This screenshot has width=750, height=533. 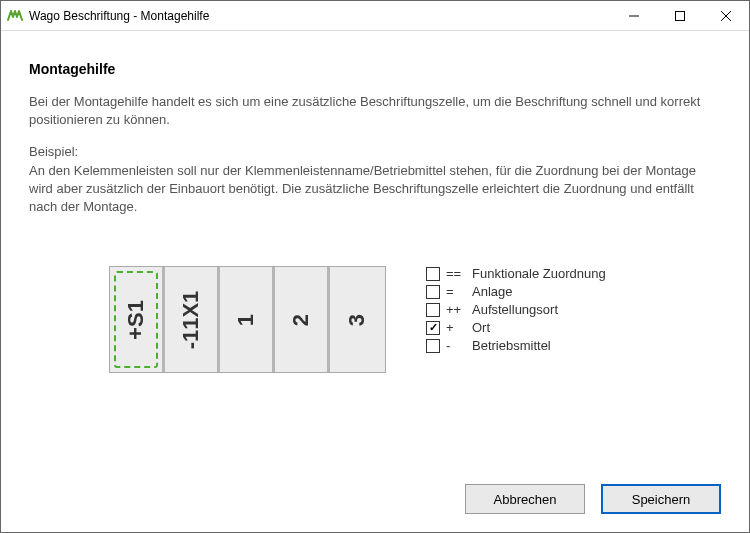 What do you see at coordinates (136, 320) in the screenshot?
I see `strip-label-0: +S1` at bounding box center [136, 320].